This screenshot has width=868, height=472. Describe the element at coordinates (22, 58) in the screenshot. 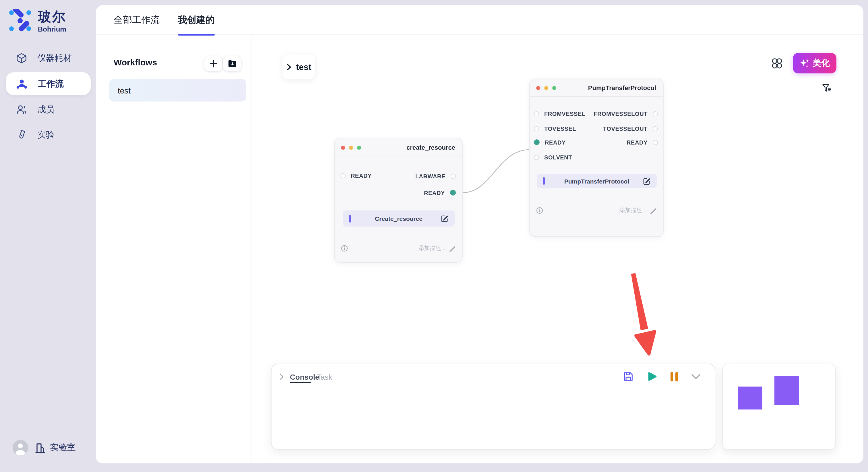

I see `cube-icon` at that location.